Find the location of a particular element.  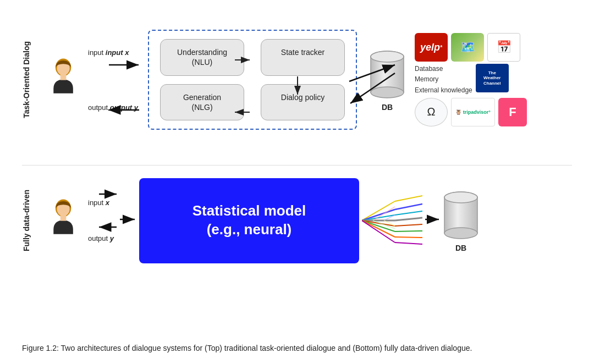

service-row-1: yelp* 🗺️ 📅 is located at coordinates (471, 47).